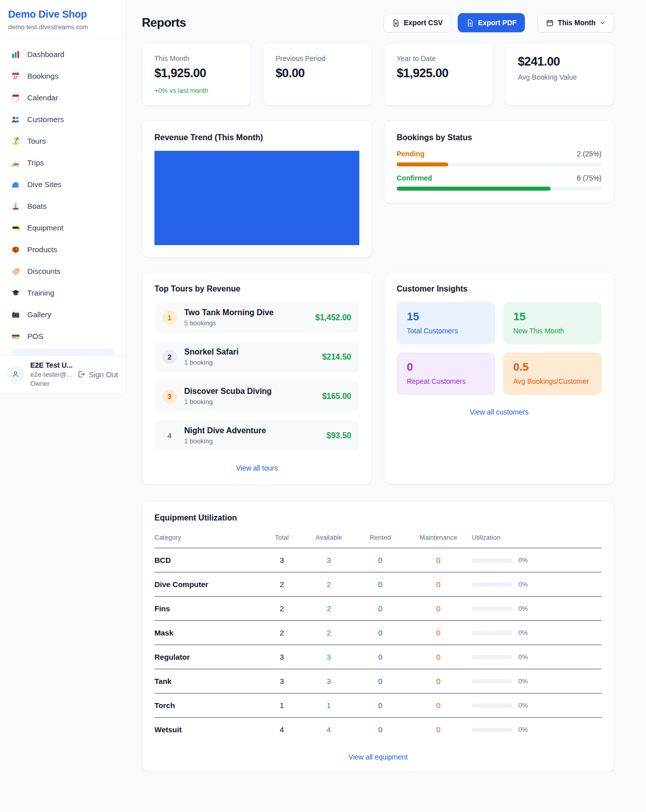 The width and height of the screenshot is (646, 812). What do you see at coordinates (499, 23) in the screenshot?
I see `header-actions: Export CSV Export PDF This Month` at bounding box center [499, 23].